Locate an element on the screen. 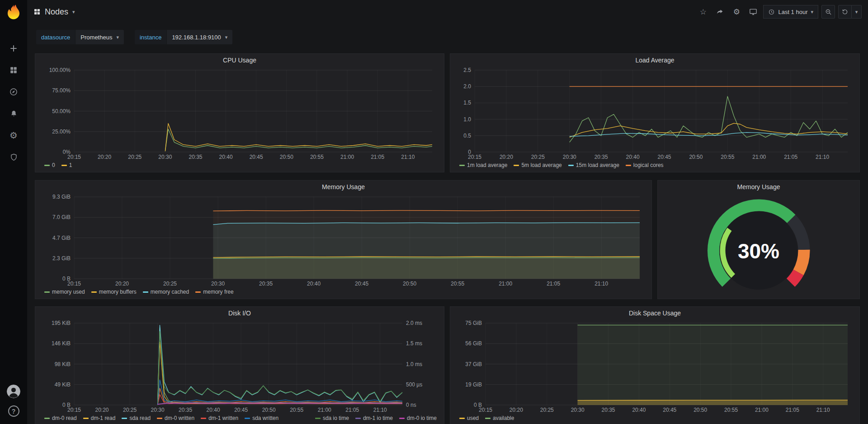 Image resolution: width=868 pixels, height=424 pixels. svg-text: 20:30 is located at coordinates (165, 157).